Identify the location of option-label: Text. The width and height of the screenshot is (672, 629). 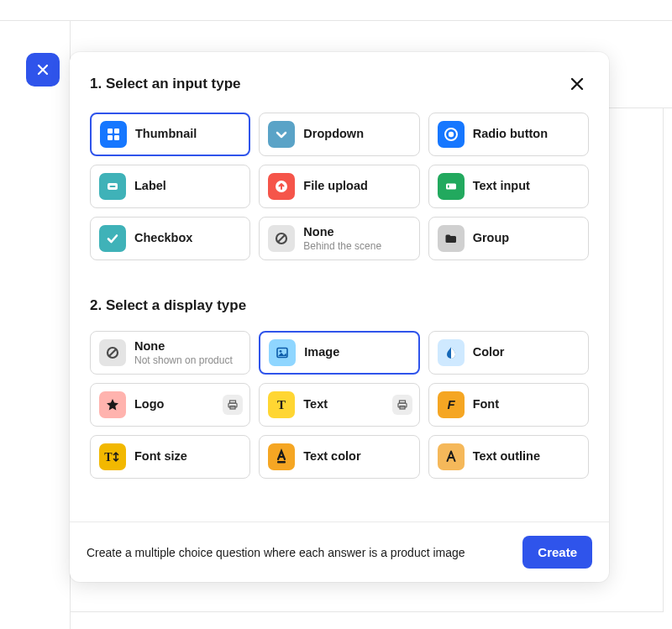
(316, 405).